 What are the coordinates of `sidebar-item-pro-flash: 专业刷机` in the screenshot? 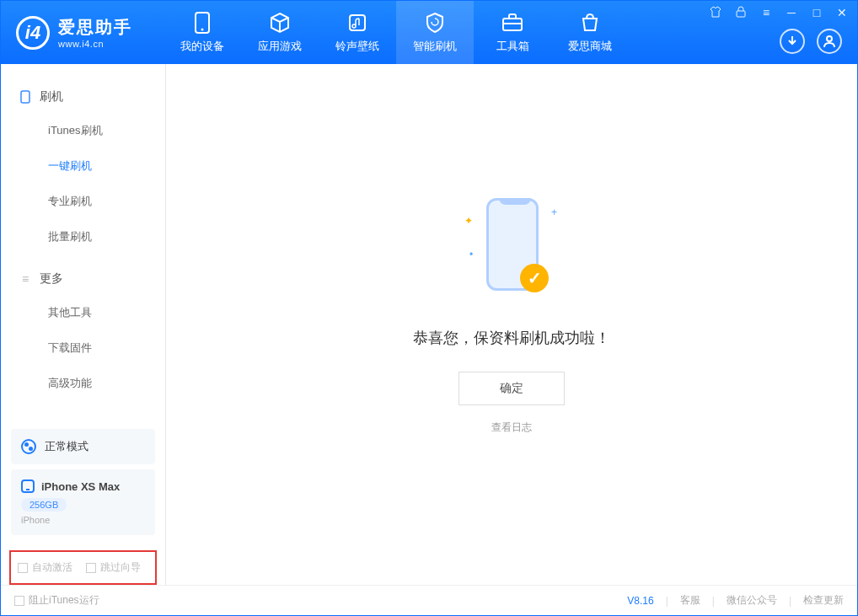 It's located at (83, 201).